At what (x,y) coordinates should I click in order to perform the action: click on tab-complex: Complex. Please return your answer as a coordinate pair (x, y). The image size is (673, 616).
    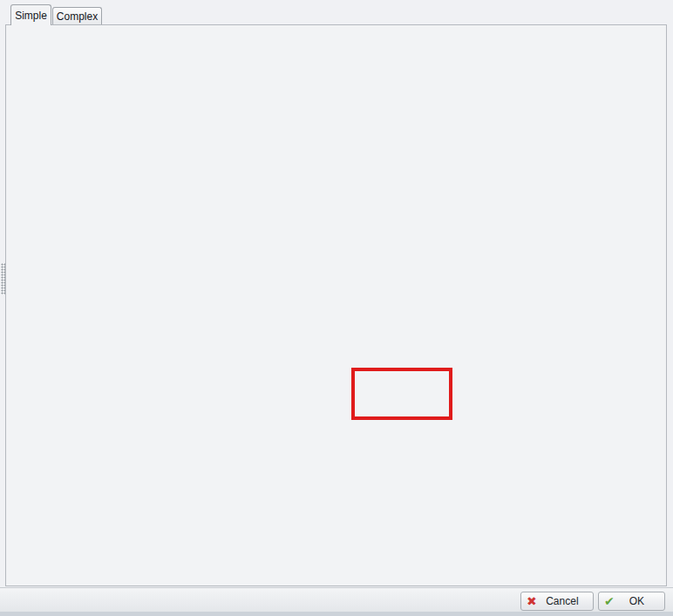
    Looking at the image, I should click on (77, 16).